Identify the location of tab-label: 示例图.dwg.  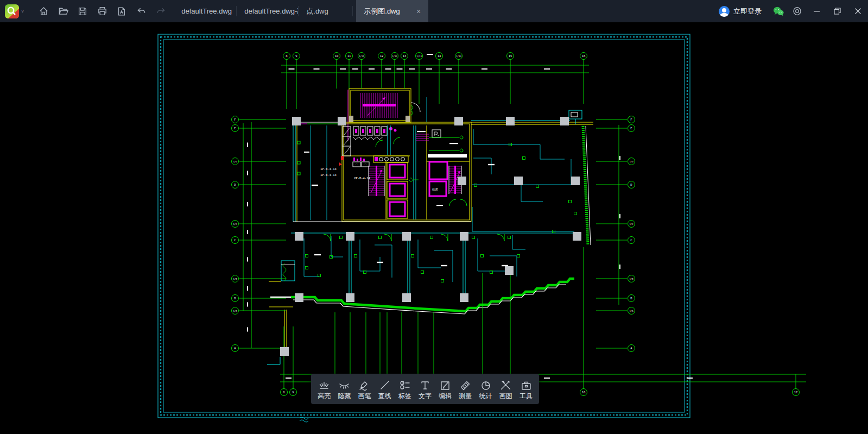
(382, 11).